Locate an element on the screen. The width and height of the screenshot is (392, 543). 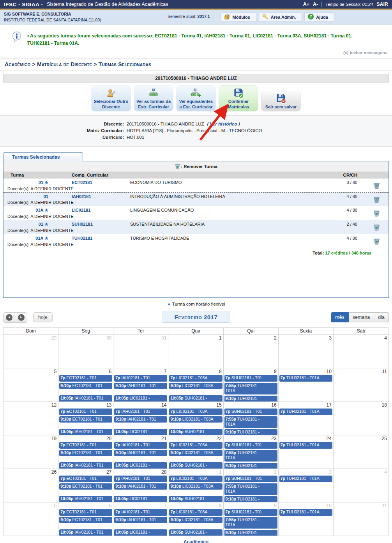
view-curriculum-classes-button: Ver as turmas da Estr. Curricular is located at coordinates (154, 99).